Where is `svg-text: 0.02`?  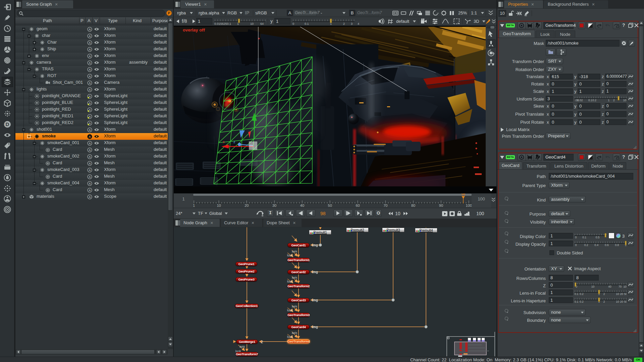 svg-text: 0.02 is located at coordinates (580, 100).